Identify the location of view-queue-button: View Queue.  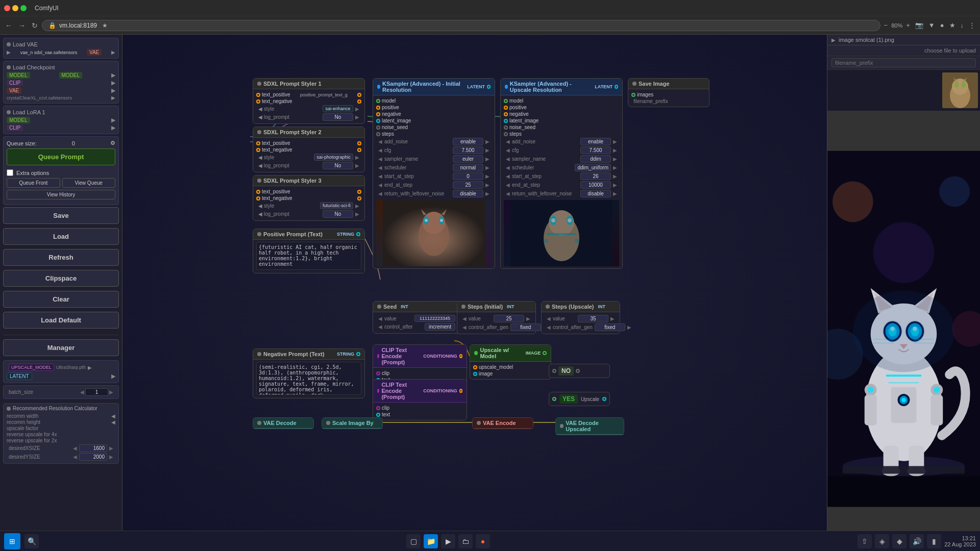
(89, 183).